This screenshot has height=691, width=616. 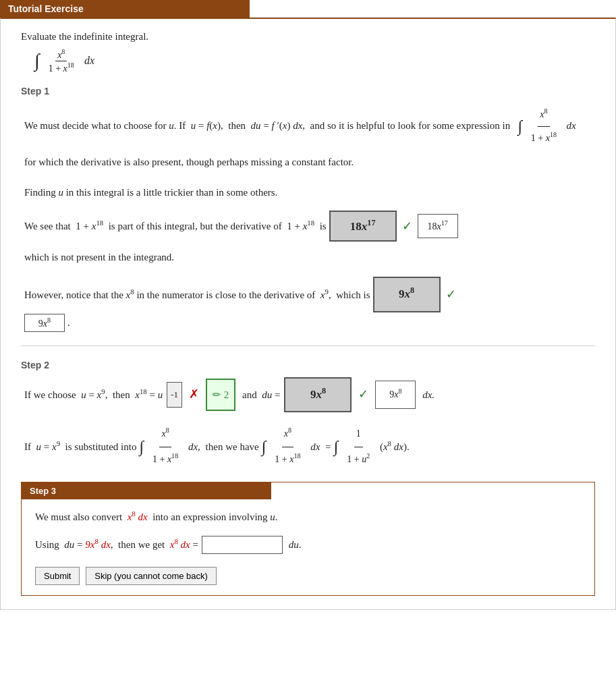 I want to click on step1-line3: We see that 1 + x18 is part of this inte…, so click(x=310, y=227).